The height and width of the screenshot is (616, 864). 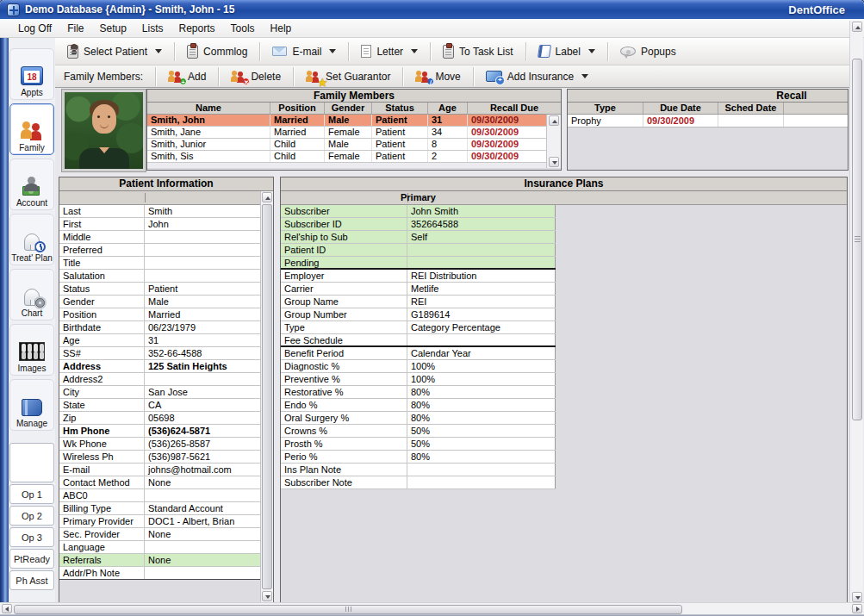 What do you see at coordinates (160, 212) in the screenshot?
I see `patient-info-row-last: LastSmith` at bounding box center [160, 212].